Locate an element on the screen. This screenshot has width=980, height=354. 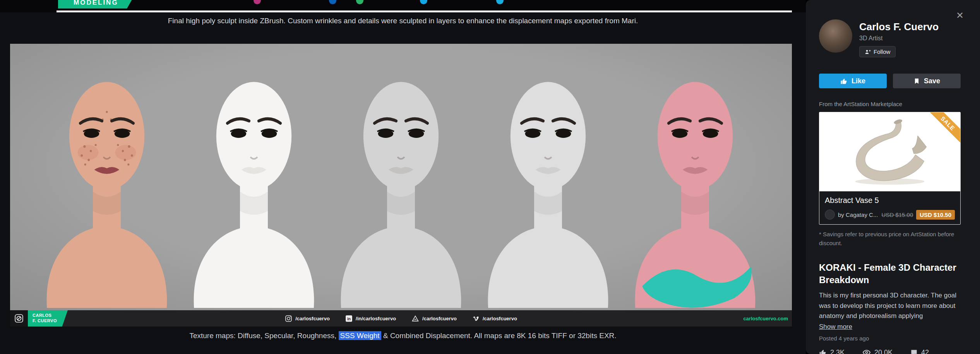
product-title: Abstract Vase 5 is located at coordinates (890, 201).